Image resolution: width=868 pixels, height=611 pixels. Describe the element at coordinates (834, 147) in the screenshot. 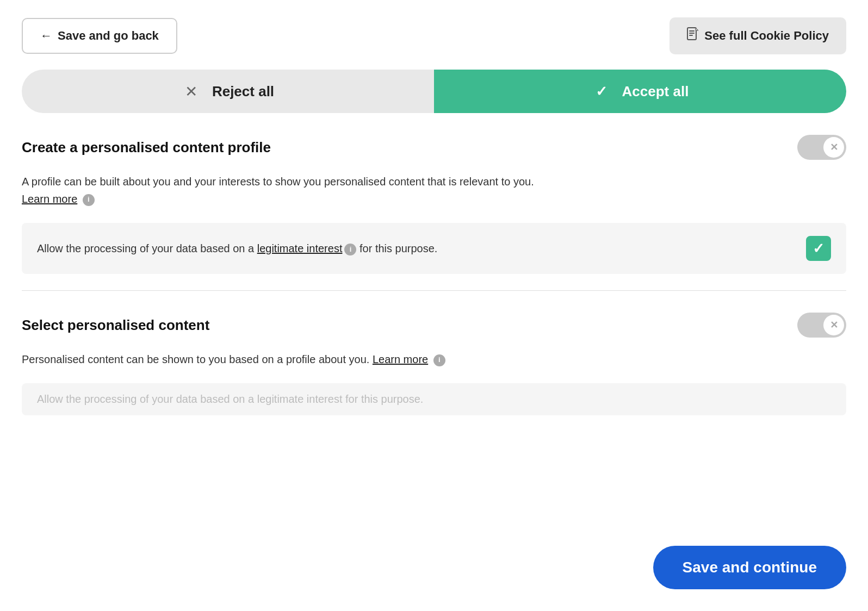

I see `toggle-x-icon: ✕` at that location.